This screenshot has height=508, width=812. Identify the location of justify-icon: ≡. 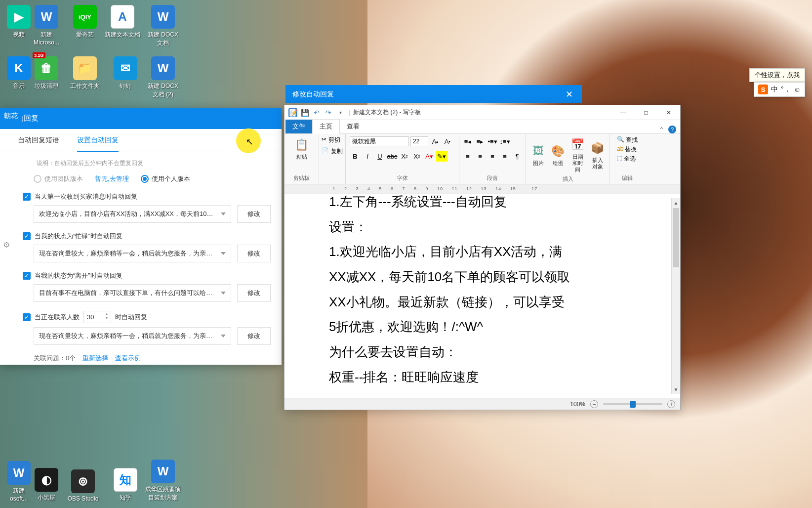
(505, 156).